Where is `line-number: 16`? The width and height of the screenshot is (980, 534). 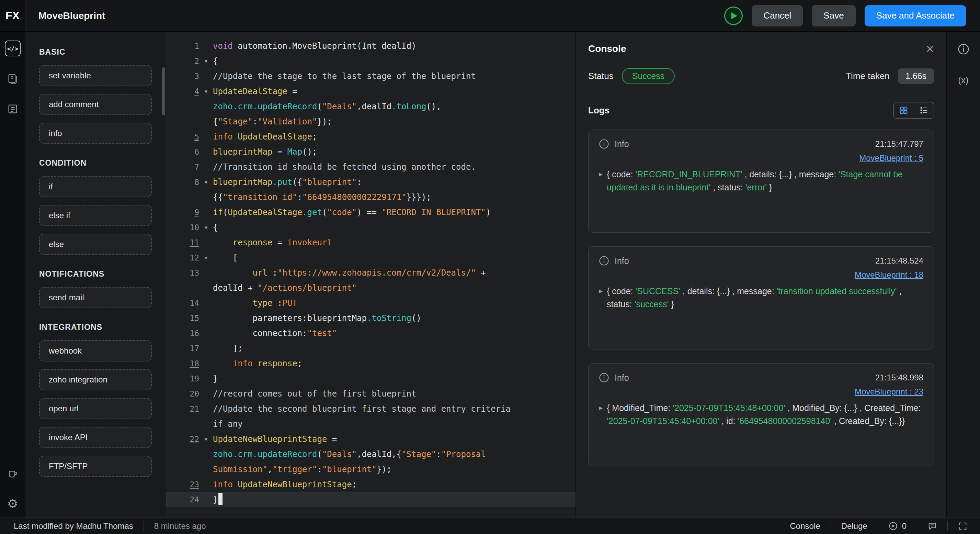 line-number: 16 is located at coordinates (185, 333).